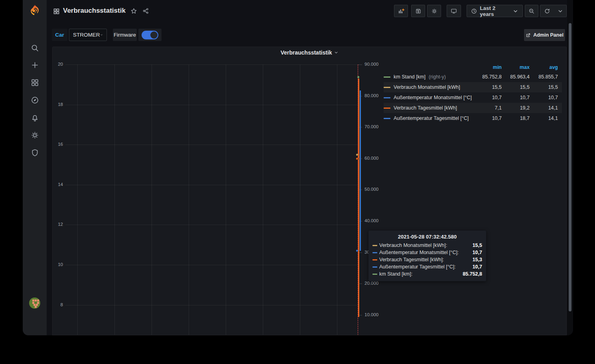 The height and width of the screenshot is (364, 595). I want to click on legend-value-max: 19,2, so click(516, 108).